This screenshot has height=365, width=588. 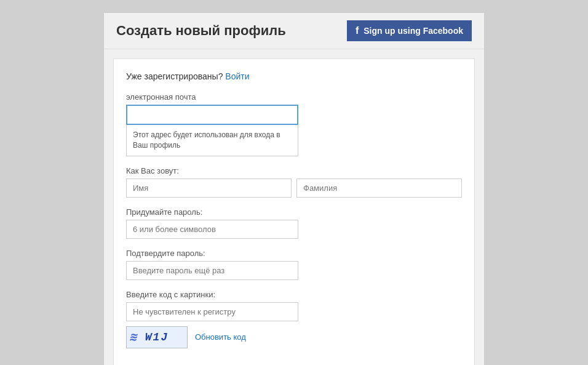 What do you see at coordinates (294, 124) in the screenshot?
I see `email-field-group: электронная почта Этот адрес будет испол…` at bounding box center [294, 124].